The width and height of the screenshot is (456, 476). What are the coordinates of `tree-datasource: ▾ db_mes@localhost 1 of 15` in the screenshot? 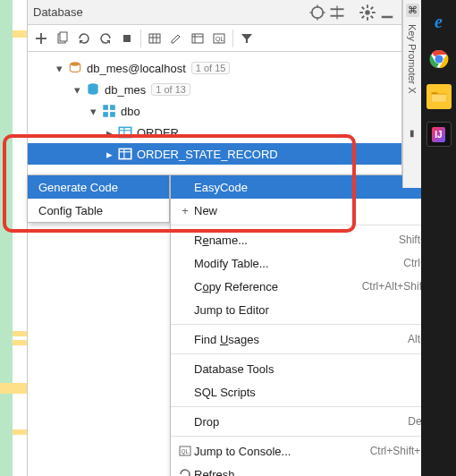 It's located at (215, 68).